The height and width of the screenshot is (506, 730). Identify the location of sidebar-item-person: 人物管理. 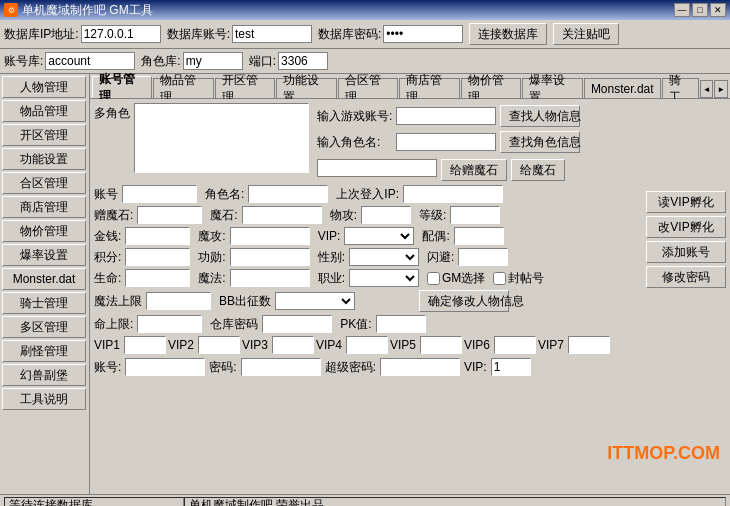
(44, 87).